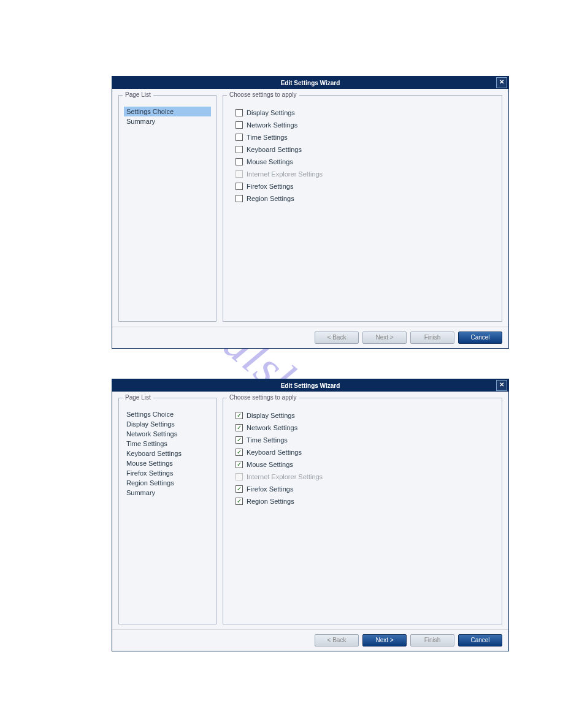 The width and height of the screenshot is (563, 728). I want to click on list-item: Mouse Settings, so click(167, 463).